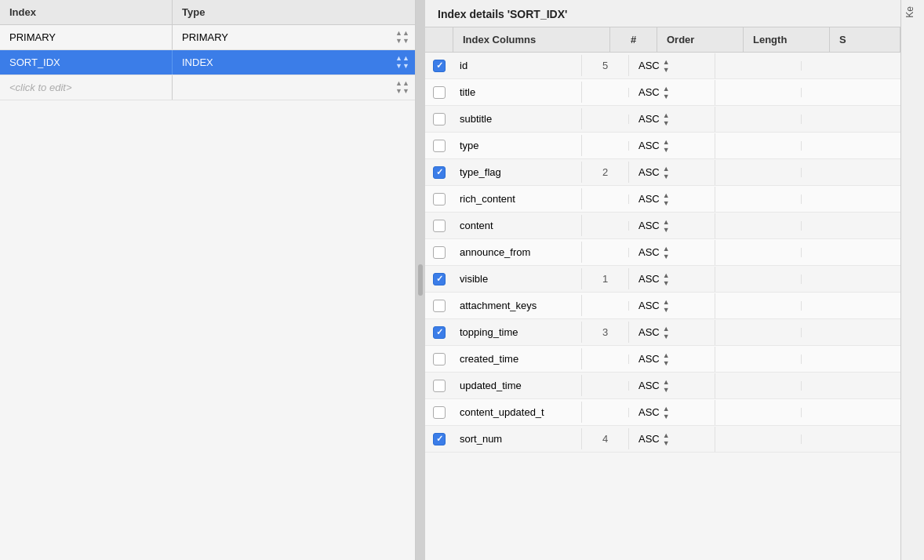 The image size is (924, 560). Describe the element at coordinates (606, 413) in the screenshot. I see `column-num-content_updated_t` at that location.